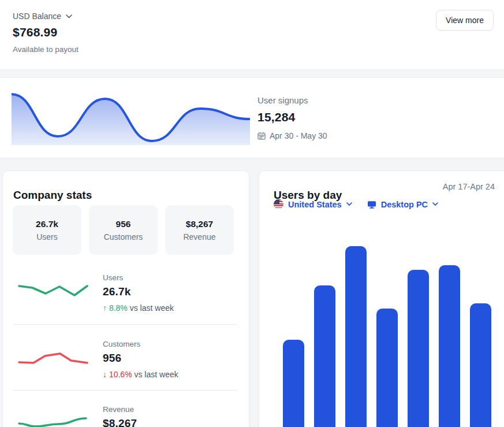  What do you see at coordinates (315, 205) in the screenshot?
I see `country-filter-label: United States` at bounding box center [315, 205].